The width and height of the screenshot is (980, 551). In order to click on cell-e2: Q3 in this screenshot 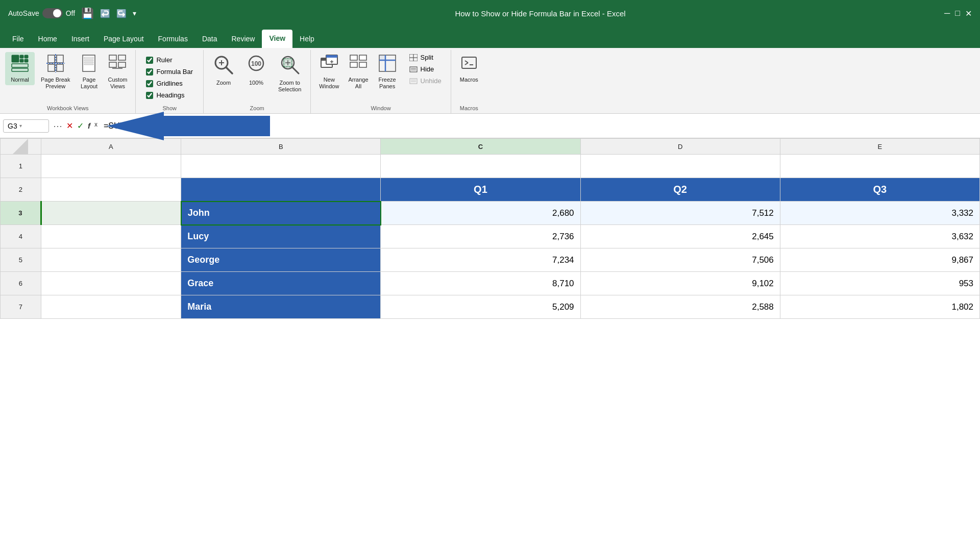, I will do `click(880, 190)`.